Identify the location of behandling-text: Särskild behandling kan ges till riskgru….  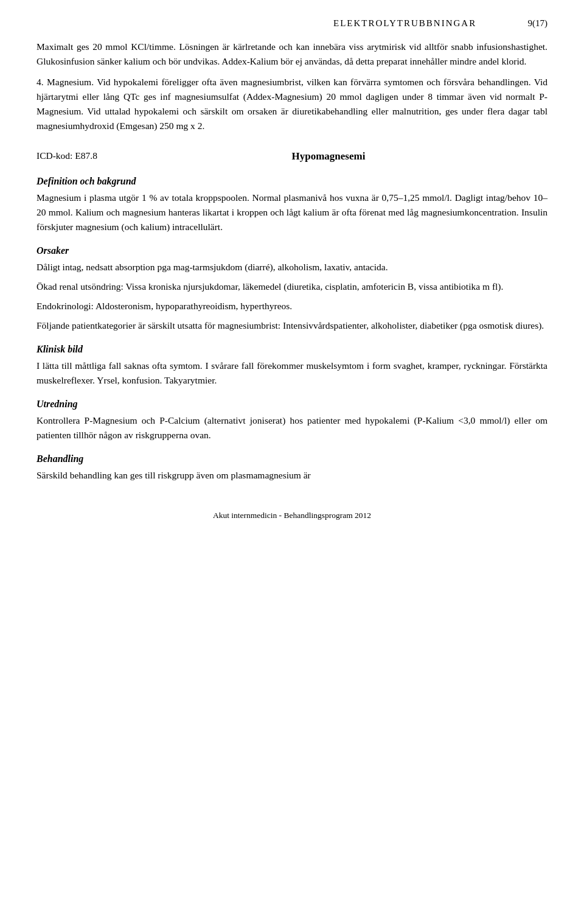
(292, 475).